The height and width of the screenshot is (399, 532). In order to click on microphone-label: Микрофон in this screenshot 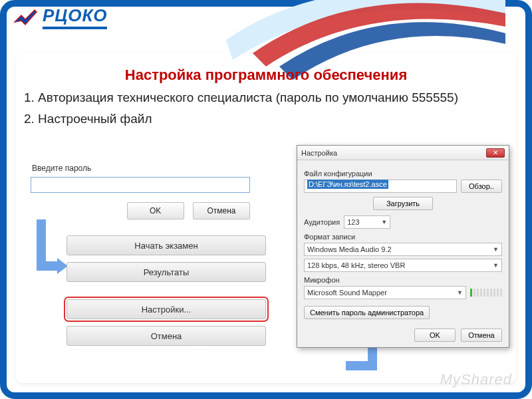, I will do `click(403, 280)`.